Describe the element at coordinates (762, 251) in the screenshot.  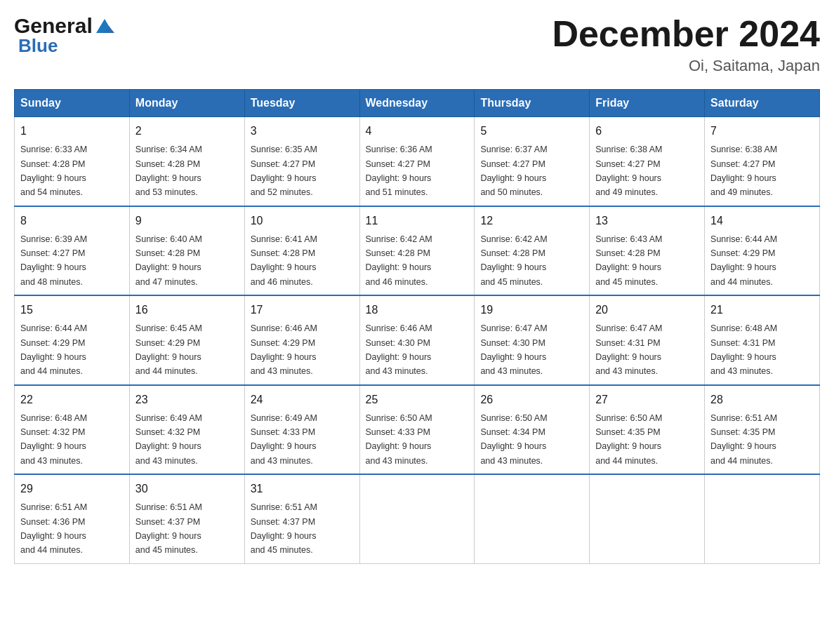
I see `calendar-day-cell: 14 Sunrise: 6:44 AMSunset: 4:29 PMDaylig…` at that location.